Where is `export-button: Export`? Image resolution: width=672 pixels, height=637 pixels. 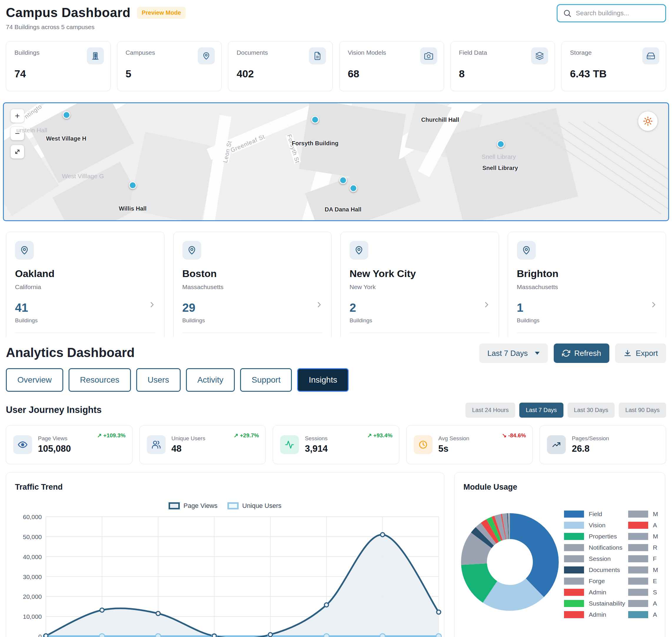 export-button: Export is located at coordinates (641, 353).